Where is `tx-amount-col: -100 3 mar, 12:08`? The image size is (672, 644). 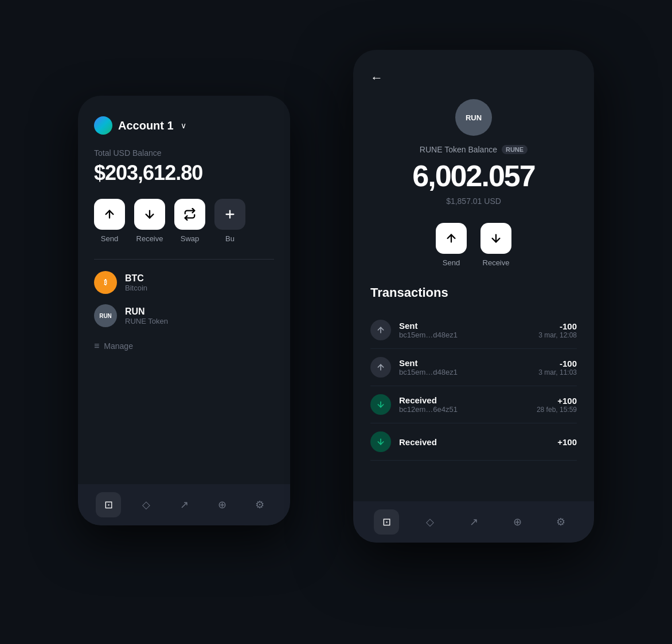 tx-amount-col: -100 3 mar, 12:08 is located at coordinates (557, 330).